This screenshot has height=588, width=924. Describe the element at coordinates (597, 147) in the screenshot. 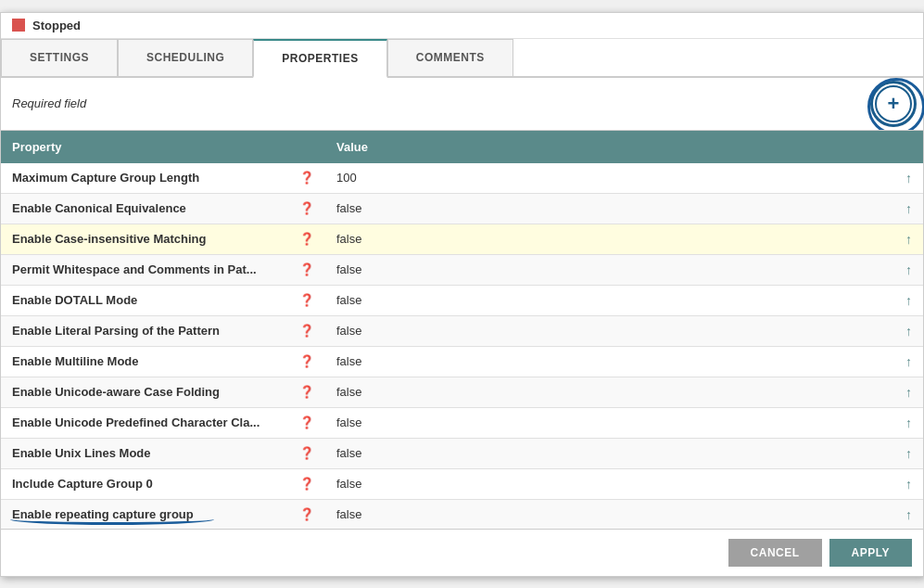

I see `col-header-value: Value` at that location.